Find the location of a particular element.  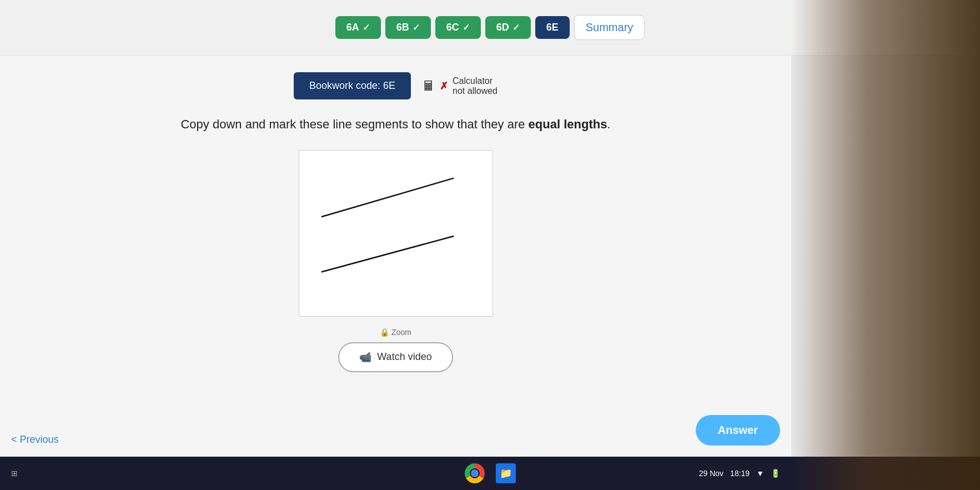

tab-6C-label: 6C is located at coordinates (453, 28).